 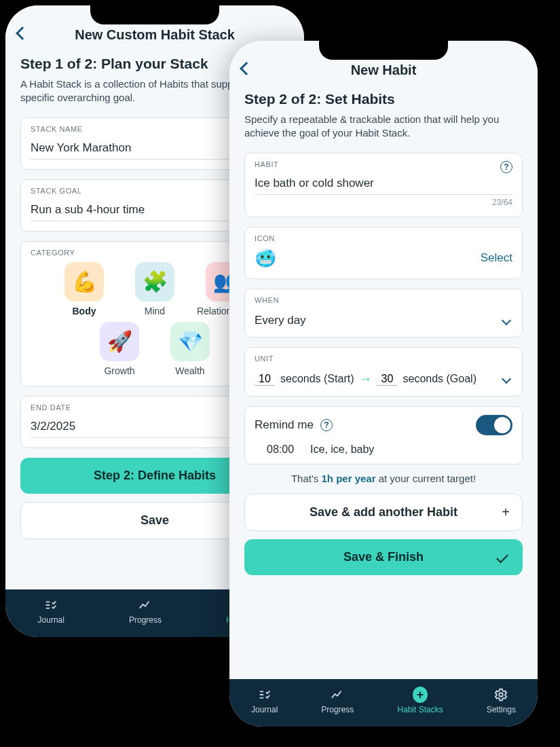 I want to click on char-count: 23/64, so click(x=384, y=202).